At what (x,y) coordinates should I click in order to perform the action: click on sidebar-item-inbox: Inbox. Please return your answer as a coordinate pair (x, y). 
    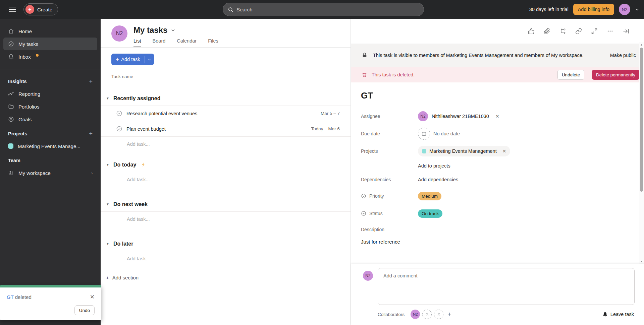
    Looking at the image, I should click on (50, 57).